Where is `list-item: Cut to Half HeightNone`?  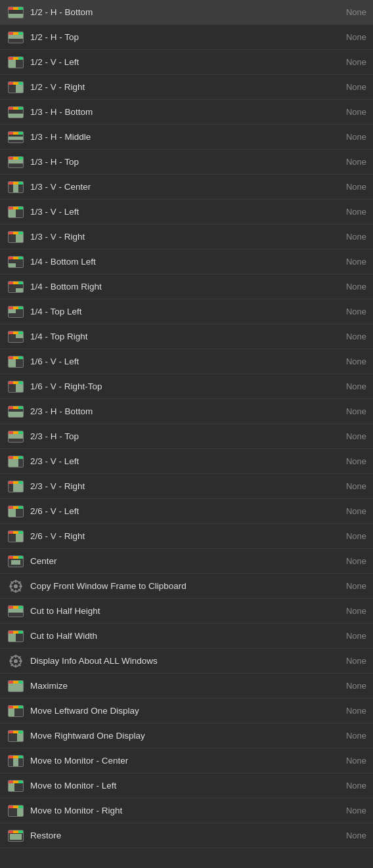
list-item: Cut to Half HeightNone is located at coordinates (186, 611).